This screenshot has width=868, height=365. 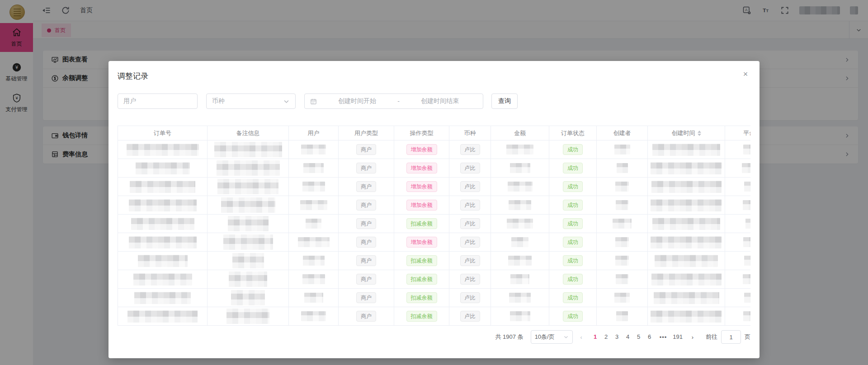 What do you see at coordinates (712, 337) in the screenshot?
I see `goto-label: 前往` at bounding box center [712, 337].